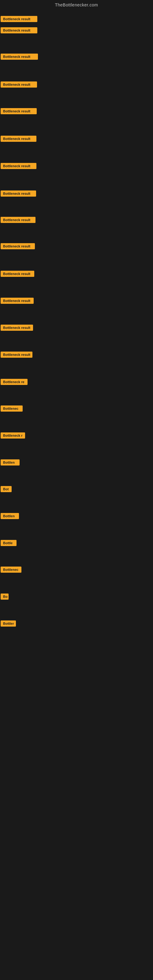  Describe the element at coordinates (11, 409) in the screenshot. I see `bottleneck-item-16: Bottlenec` at that location.